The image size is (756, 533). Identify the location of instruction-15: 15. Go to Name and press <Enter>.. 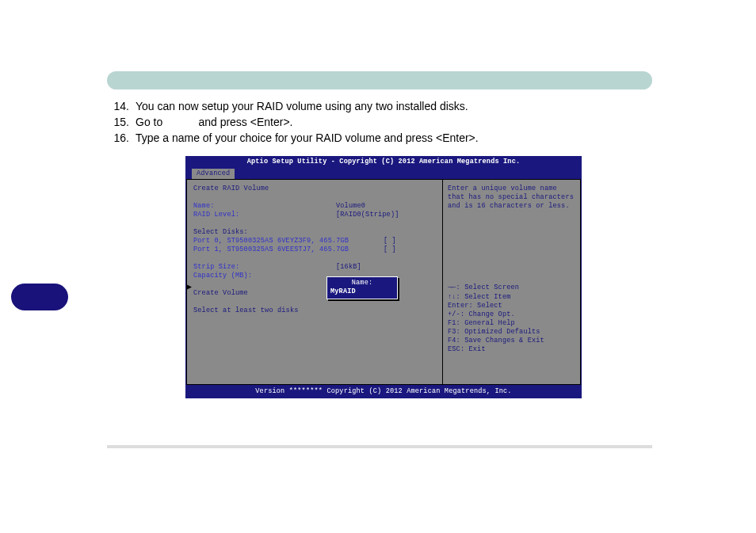
(380, 122).